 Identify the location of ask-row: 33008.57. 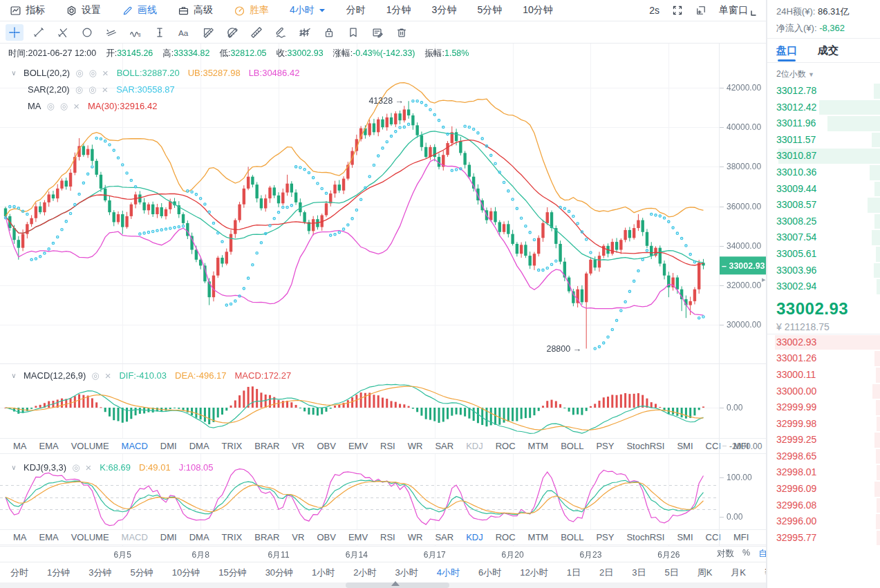
(824, 205).